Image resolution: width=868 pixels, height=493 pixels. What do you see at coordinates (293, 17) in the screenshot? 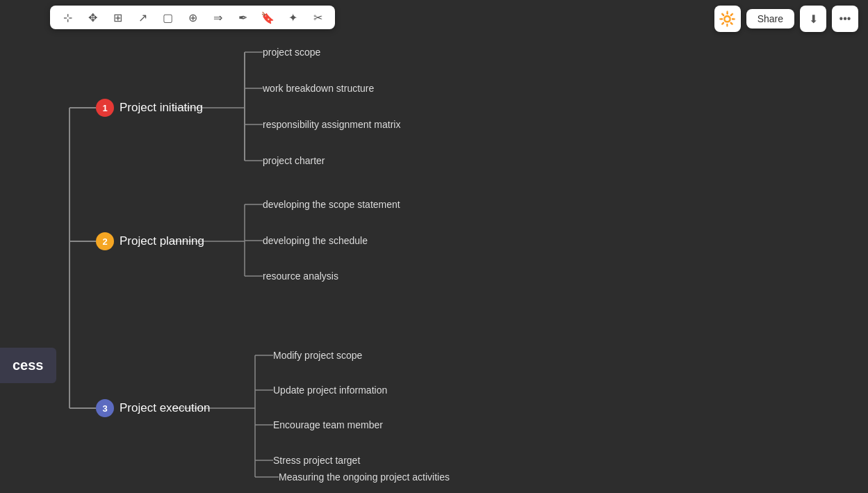
I see `sparkle-icon: ✦` at bounding box center [293, 17].